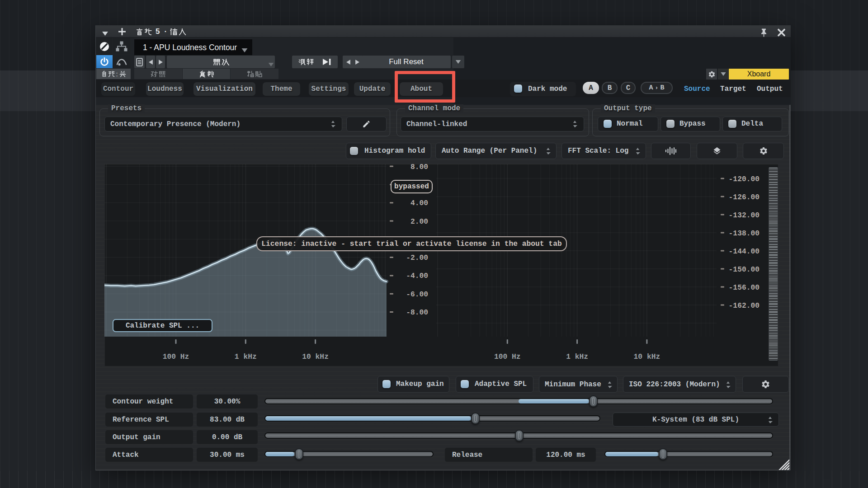 The image size is (868, 488). What do you see at coordinates (744, 305) in the screenshot?
I see `svg-text: -162.00` at bounding box center [744, 305].